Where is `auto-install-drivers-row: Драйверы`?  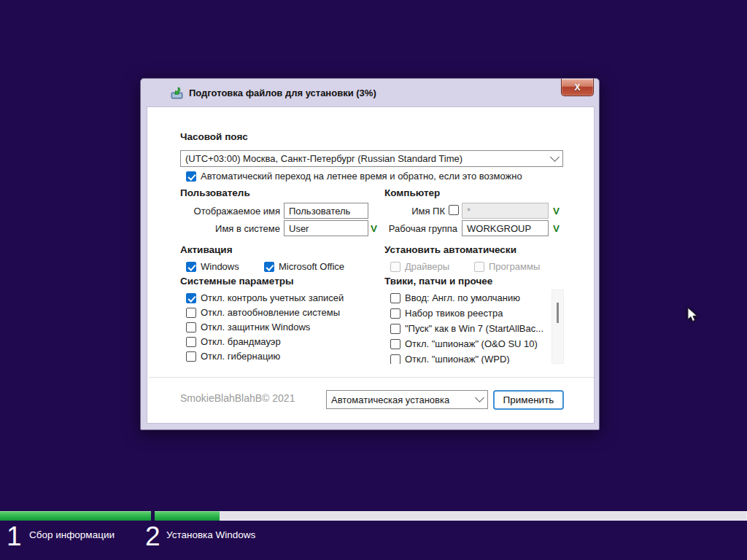
auto-install-drivers-row: Драйверы is located at coordinates (420, 267).